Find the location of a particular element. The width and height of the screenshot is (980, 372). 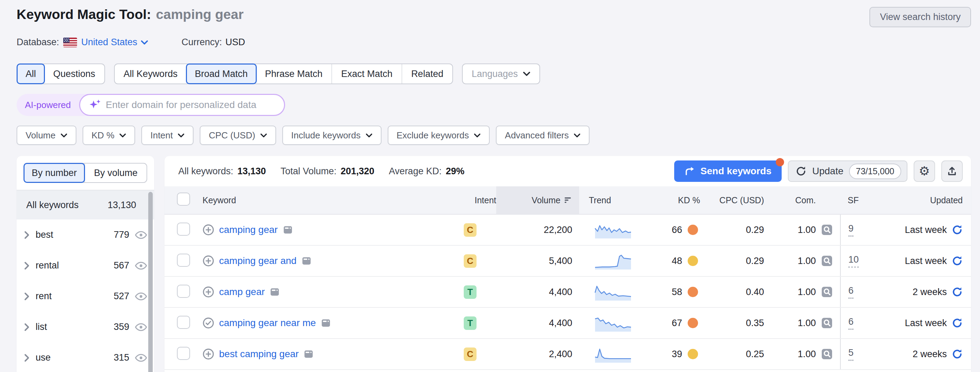

toggle-by-volume: By volume is located at coordinates (116, 173).